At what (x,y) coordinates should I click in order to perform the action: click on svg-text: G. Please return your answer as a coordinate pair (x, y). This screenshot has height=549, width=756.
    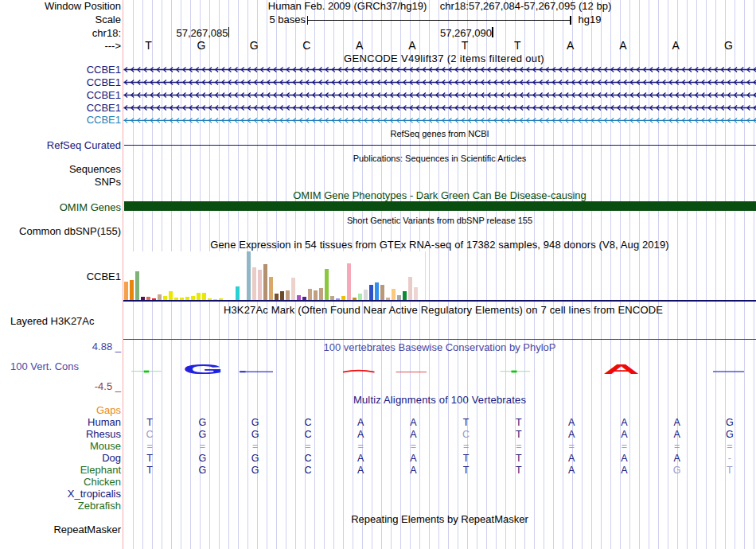
    Looking at the image, I should click on (204, 369).